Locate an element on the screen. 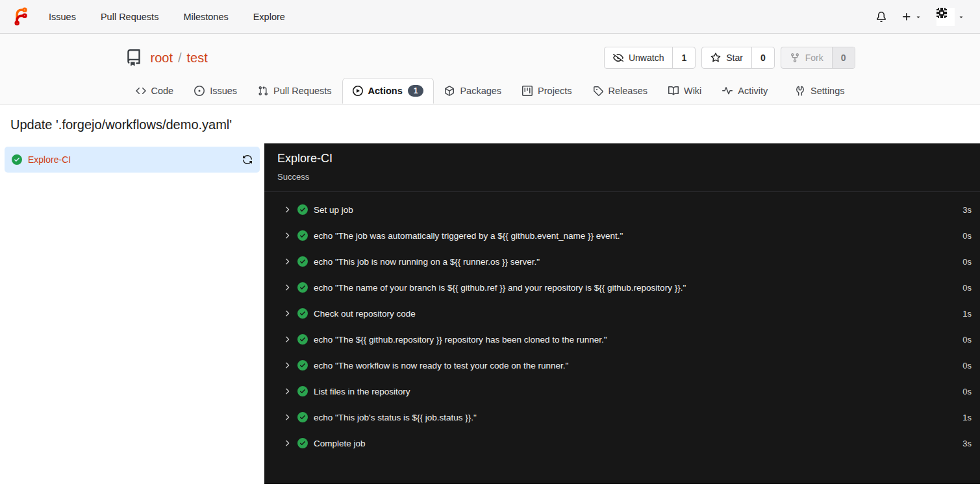  step-duration: 1s is located at coordinates (961, 314).